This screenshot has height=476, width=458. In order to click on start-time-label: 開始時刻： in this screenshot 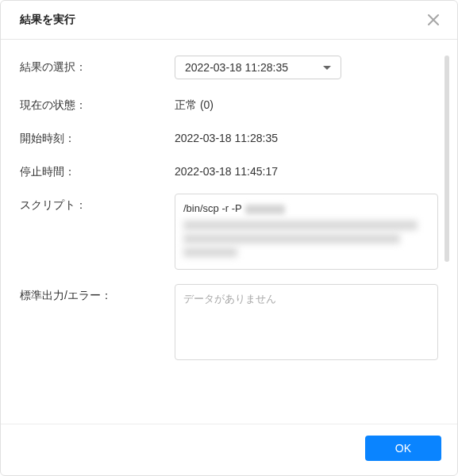, I will do `click(97, 136)`.